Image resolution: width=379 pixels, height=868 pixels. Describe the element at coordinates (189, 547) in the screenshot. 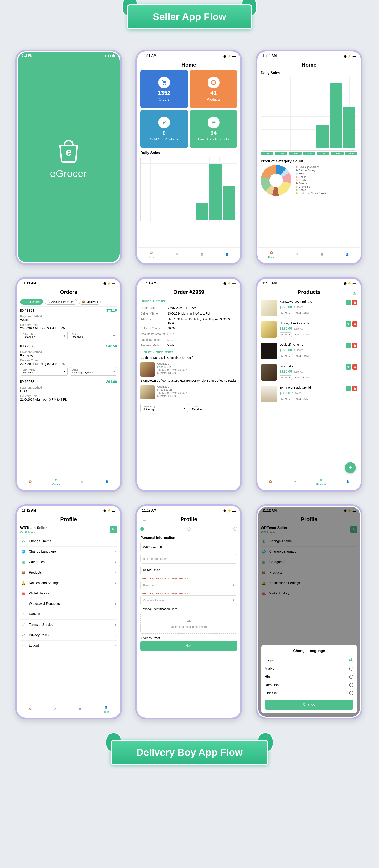

I see `name-input: WRTeam Seller` at that location.